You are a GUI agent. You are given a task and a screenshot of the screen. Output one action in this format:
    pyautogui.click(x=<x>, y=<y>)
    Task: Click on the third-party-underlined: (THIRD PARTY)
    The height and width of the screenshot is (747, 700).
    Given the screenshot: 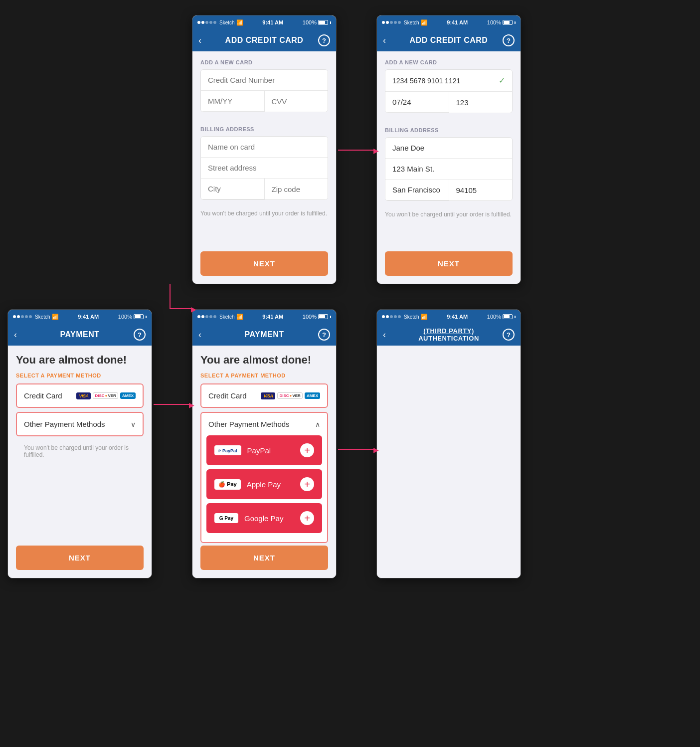 What is the action you would take?
    pyautogui.click(x=449, y=331)
    